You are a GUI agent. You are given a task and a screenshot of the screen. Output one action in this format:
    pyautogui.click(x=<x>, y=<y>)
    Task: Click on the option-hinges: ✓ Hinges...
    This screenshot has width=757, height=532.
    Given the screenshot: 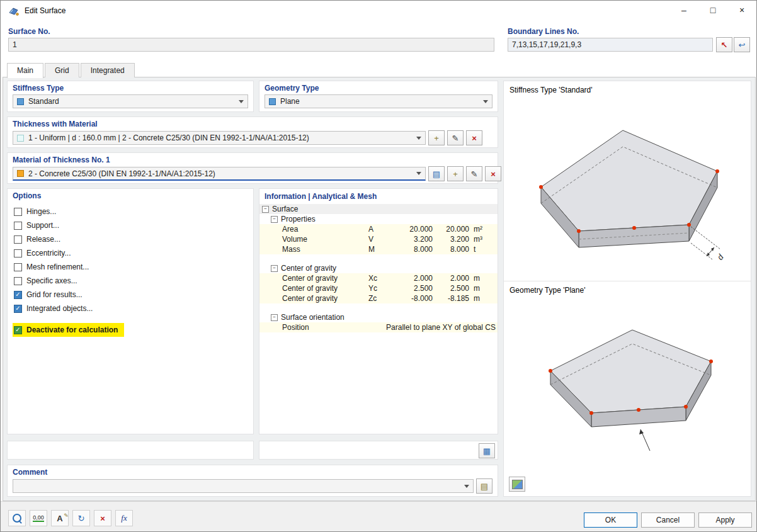 What is the action you would take?
    pyautogui.click(x=130, y=212)
    